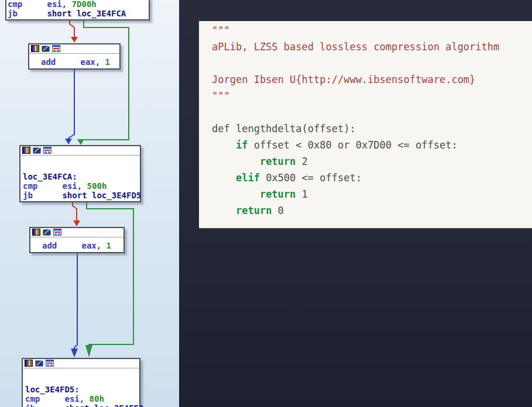  Describe the element at coordinates (77, 240) in the screenshot. I see `graph-node-add-2: add eax, 1` at that location.